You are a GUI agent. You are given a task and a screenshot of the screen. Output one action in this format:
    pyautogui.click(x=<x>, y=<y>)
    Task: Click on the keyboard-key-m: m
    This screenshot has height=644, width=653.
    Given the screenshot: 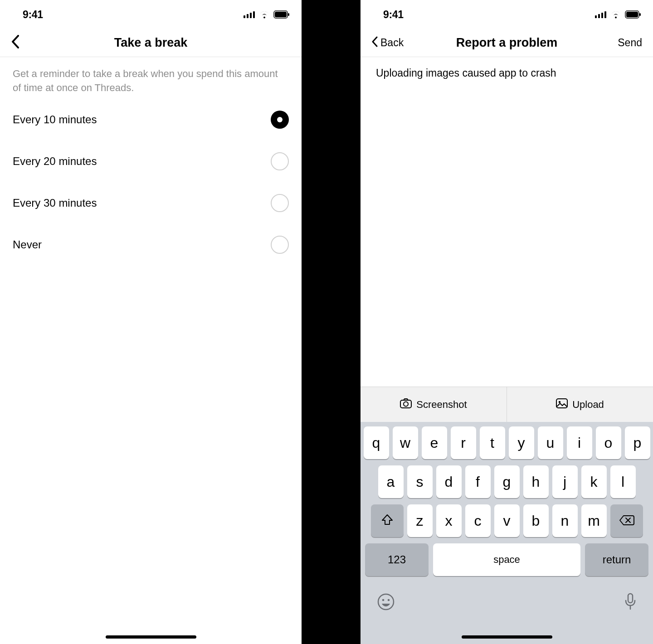 What is the action you would take?
    pyautogui.click(x=594, y=521)
    